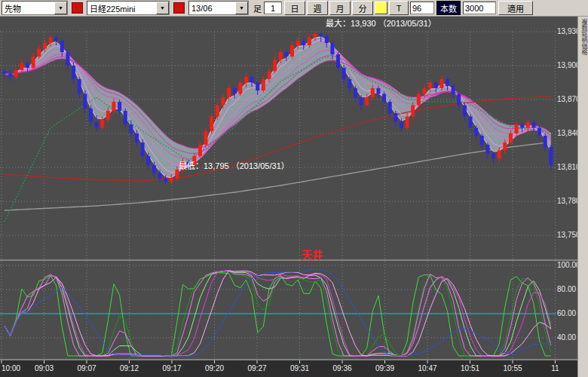  Describe the element at coordinates (567, 201) in the screenshot. I see `price-axis-label: 13,780` at that location.